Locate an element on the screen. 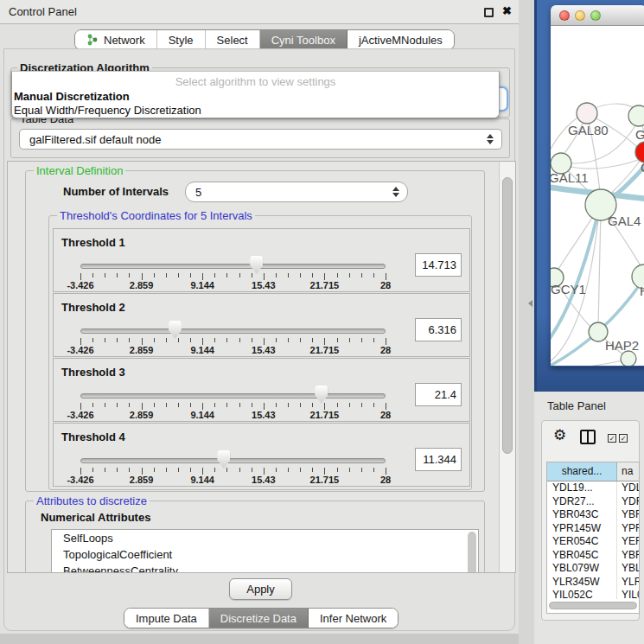  network-node-label: C is located at coordinates (642, 168).